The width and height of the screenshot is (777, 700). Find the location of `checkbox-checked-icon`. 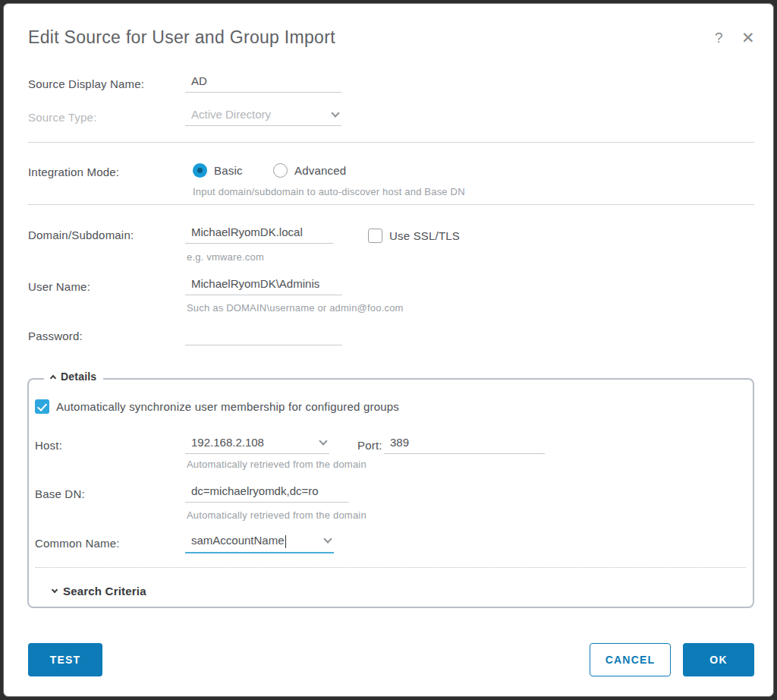

checkbox-checked-icon is located at coordinates (42, 407).